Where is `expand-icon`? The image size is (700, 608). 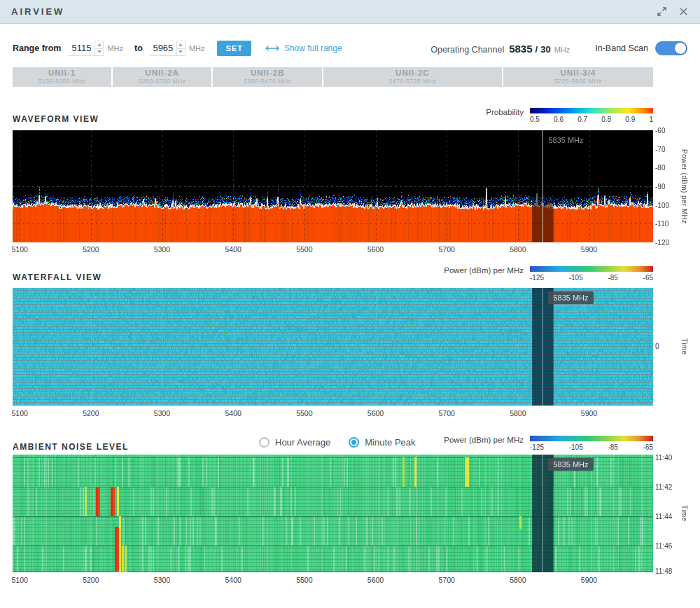 expand-icon is located at coordinates (662, 12).